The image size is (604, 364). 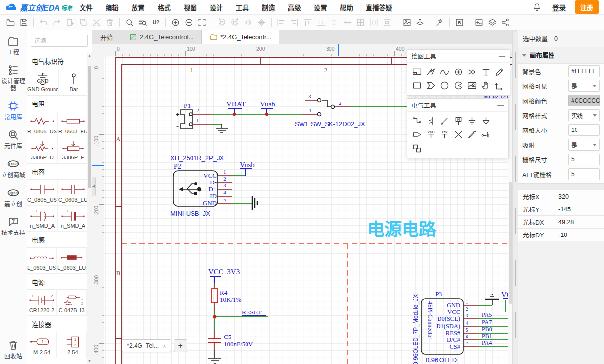 What do you see at coordinates (487, 322) in the screenshot?
I see `net-label: PA7` at bounding box center [487, 322].